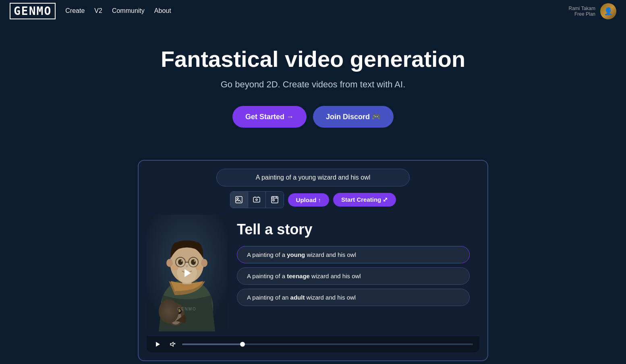 This screenshot has height=364, width=626. I want to click on demo-controls: Upload ↑ Start Creating ⤢, so click(313, 200).